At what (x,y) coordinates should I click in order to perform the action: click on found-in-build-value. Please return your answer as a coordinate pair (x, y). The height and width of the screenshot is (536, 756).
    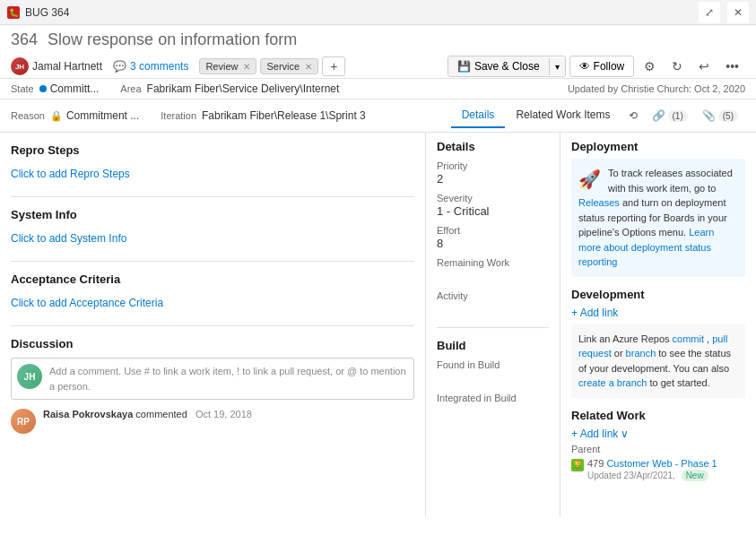
    Looking at the image, I should click on (493, 378).